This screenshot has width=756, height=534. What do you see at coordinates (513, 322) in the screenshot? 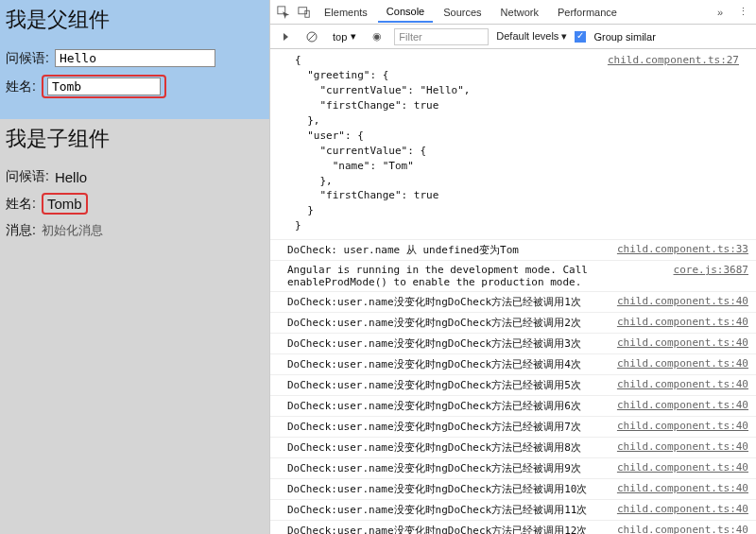
I see `console-row: DoCheck:user.name没变化时ngDoCheck方法已经被调用2次c…` at bounding box center [513, 322].